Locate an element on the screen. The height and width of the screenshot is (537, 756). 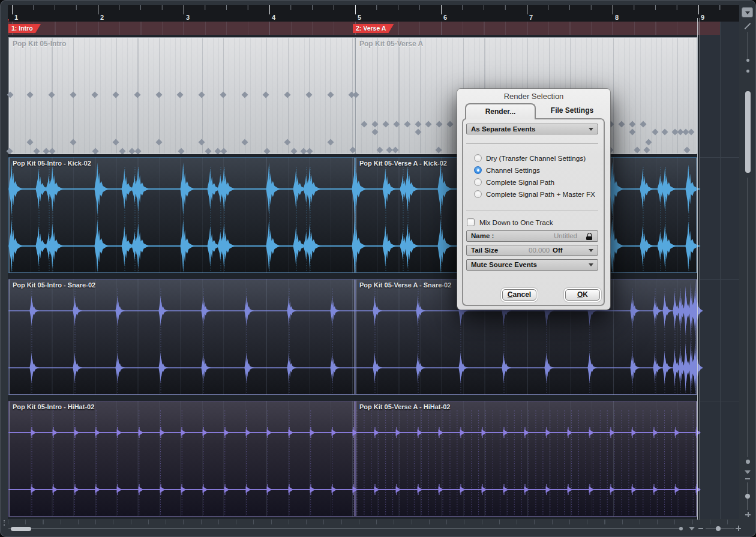
radio-label: Complete Signal Path is located at coordinates (520, 182).